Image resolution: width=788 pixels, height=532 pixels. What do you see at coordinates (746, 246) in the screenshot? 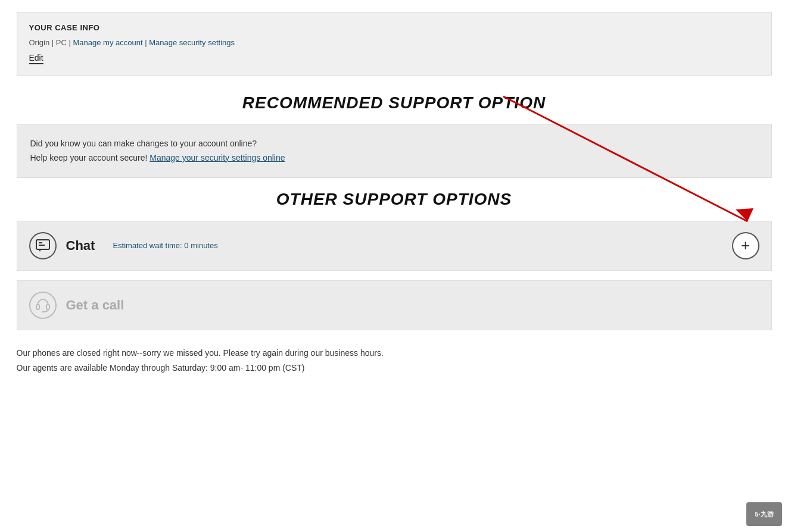
I see `chat-expand-button: +` at bounding box center [746, 246].